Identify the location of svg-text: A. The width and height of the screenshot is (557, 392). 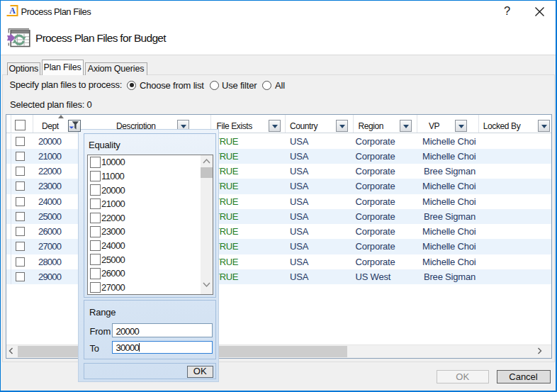
(13, 11).